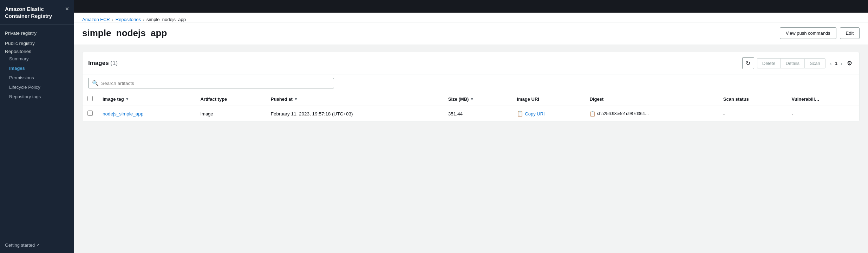  I want to click on copy-uri-button: 📋 Copy URI, so click(530, 114).